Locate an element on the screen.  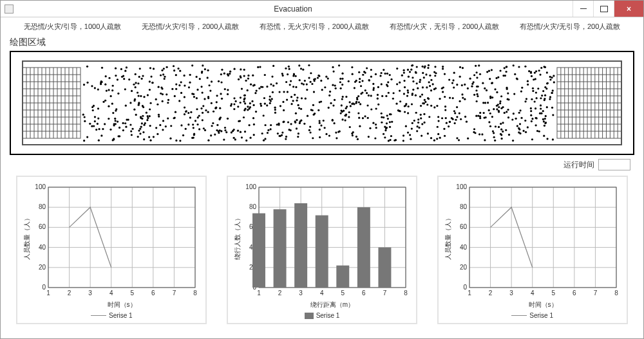
scenario-button-0: 无恐慌/火灾/引导，1000人疏散 is located at coordinates (73, 27).